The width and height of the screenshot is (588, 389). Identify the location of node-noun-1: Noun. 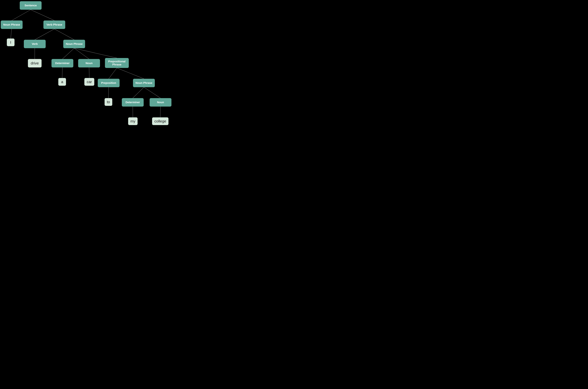
(89, 63).